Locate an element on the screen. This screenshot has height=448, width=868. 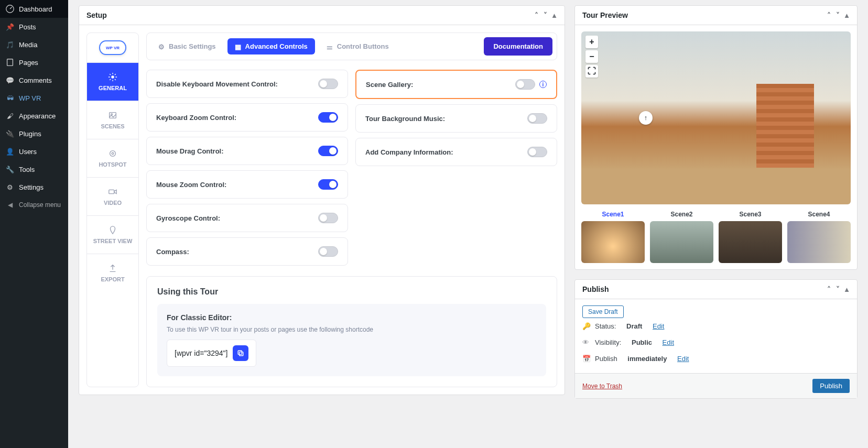
thumb-label: Scene1 is located at coordinates (613, 214).